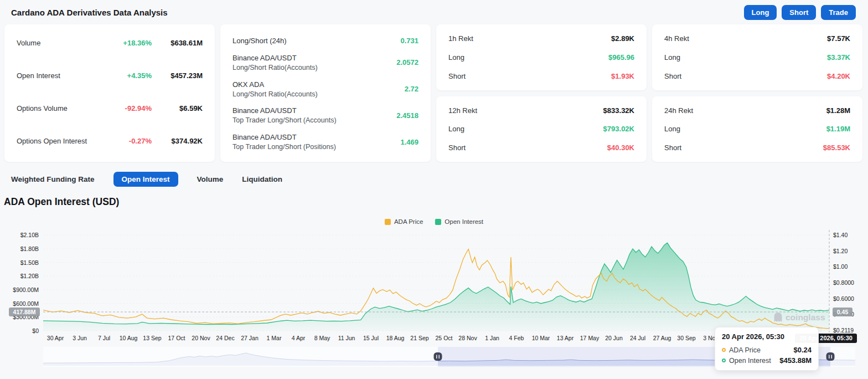 The height and width of the screenshot is (379, 868). I want to click on stat-row-open-interest: Open Interest +4.35% $457.23M, so click(110, 75).